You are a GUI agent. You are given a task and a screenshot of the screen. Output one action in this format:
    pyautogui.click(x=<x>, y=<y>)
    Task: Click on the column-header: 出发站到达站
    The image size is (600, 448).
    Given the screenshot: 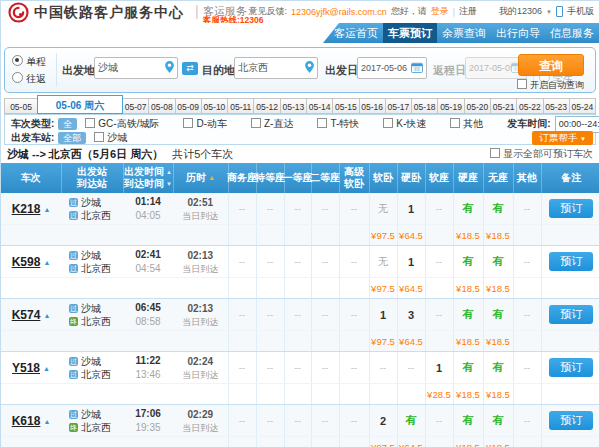 What is the action you would take?
    pyautogui.click(x=92, y=178)
    